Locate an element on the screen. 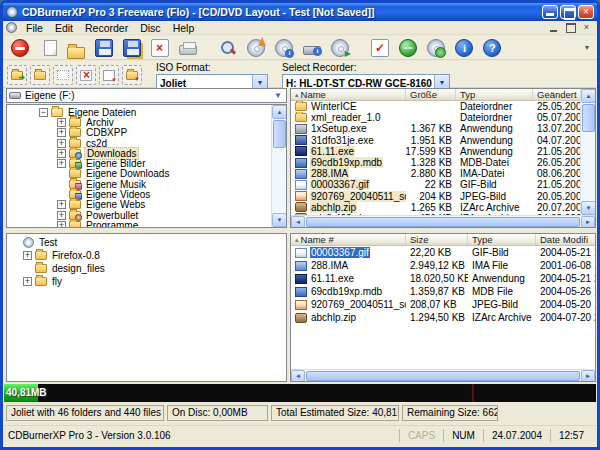 The height and width of the screenshot is (450, 600). table-row: 920769_20040511_screen002...208,07 KBJPE… is located at coordinates (443, 304).